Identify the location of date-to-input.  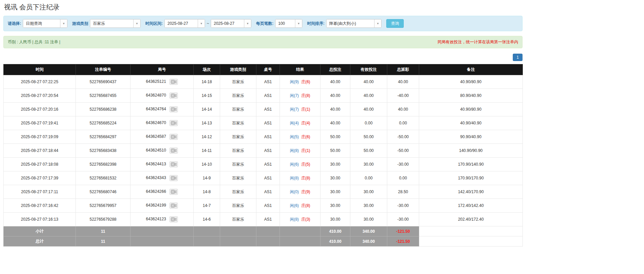
(228, 23).